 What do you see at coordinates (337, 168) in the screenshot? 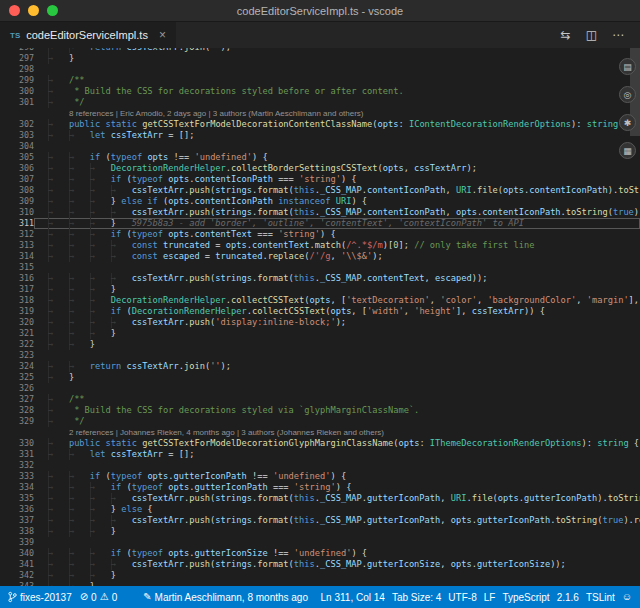
I see `code-text: →→→DecorationRenderHelper.collectBorderS…` at bounding box center [337, 168].